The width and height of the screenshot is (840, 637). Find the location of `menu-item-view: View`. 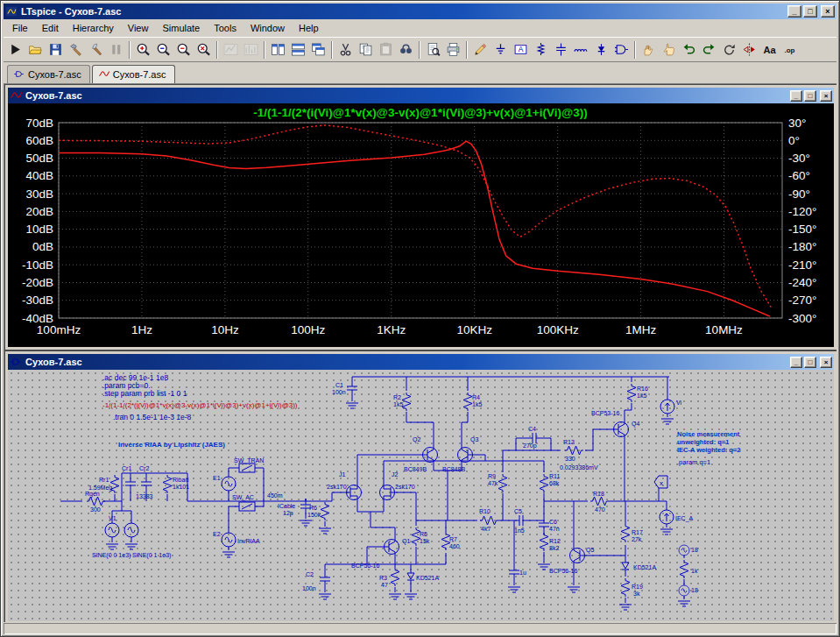

menu-item-view: View is located at coordinates (138, 28).